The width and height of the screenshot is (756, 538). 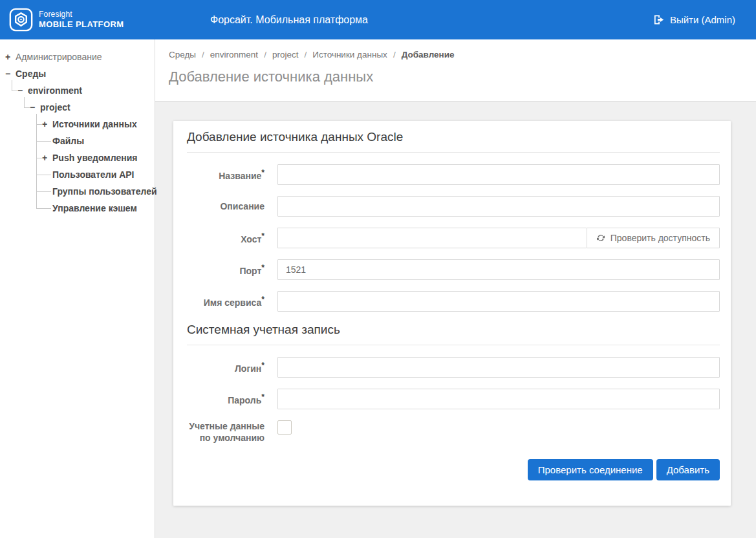 What do you see at coordinates (56, 107) in the screenshot?
I see `tree-label: project` at bounding box center [56, 107].